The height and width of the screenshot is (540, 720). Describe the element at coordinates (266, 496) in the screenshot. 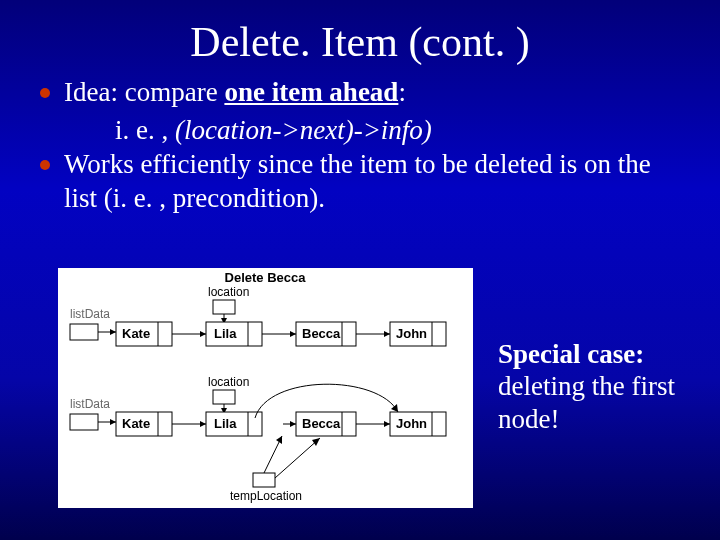

I see `temp-location-label: tempLocation` at that location.